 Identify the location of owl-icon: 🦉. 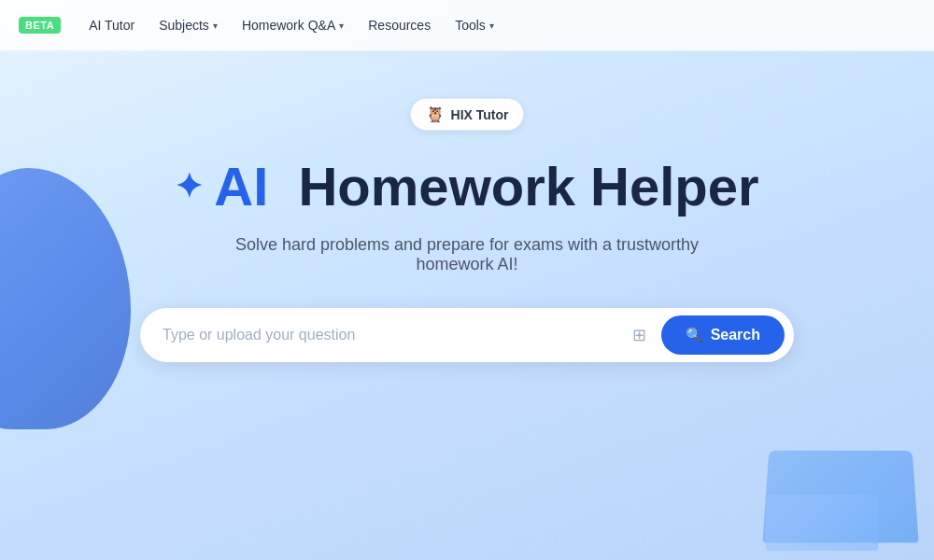
(435, 114).